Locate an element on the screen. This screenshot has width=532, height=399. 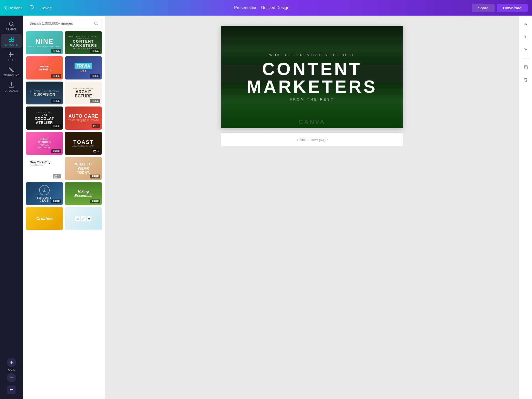
template-card-nine: NINE EASY BREAKFAST RECIPES FREE is located at coordinates (44, 43).